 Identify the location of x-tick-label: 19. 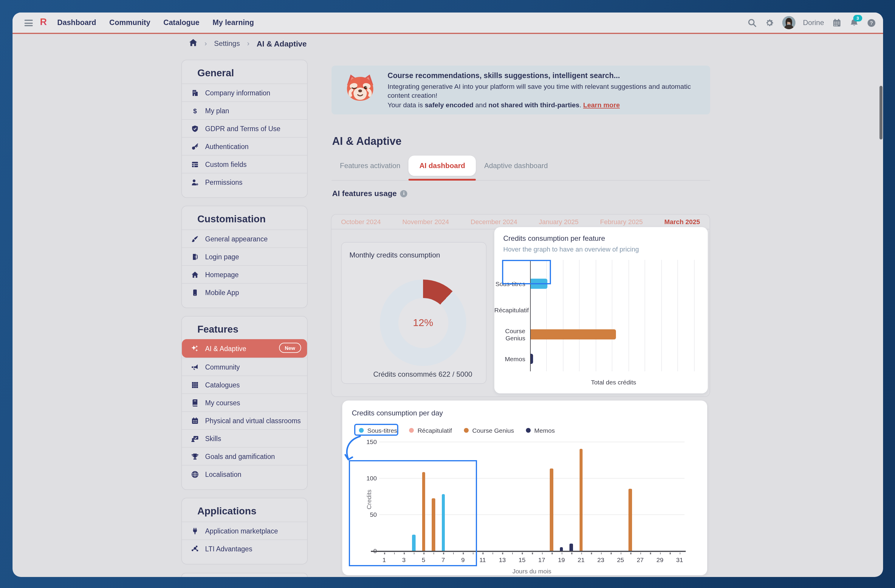
(561, 559).